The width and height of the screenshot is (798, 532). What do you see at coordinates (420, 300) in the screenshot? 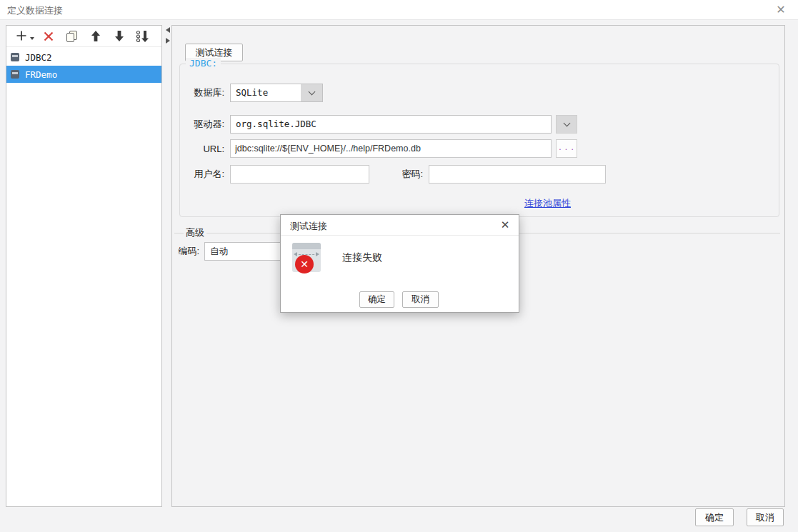
I see `dialog-cancel-button: 取消` at bounding box center [420, 300].